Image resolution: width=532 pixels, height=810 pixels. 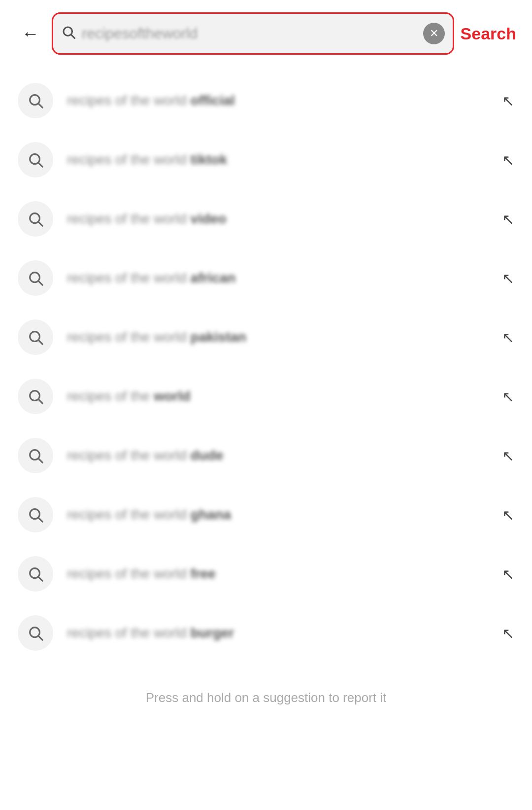 What do you see at coordinates (266, 101) in the screenshot?
I see `suggestion-item: recipes of the world official ↖` at bounding box center [266, 101].